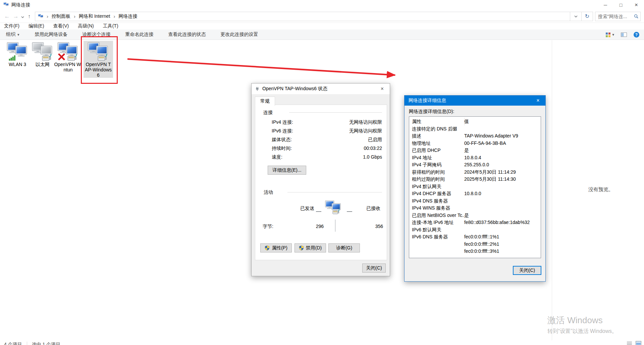  Describe the element at coordinates (12, 26) in the screenshot. I see `menu-item: 文件(F)` at that location.